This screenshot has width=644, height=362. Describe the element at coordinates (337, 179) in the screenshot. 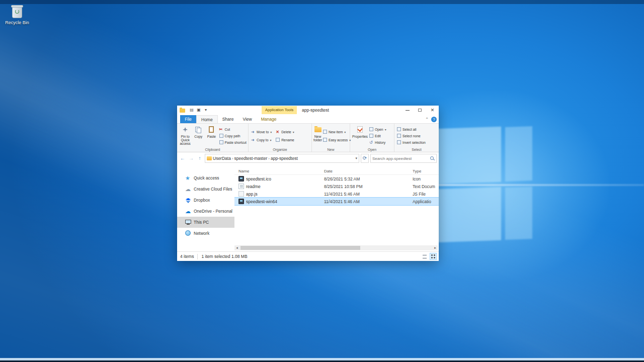

I see `file-row: speedtest.ico 8/26/2021 5:32 AM Icon` at that location.